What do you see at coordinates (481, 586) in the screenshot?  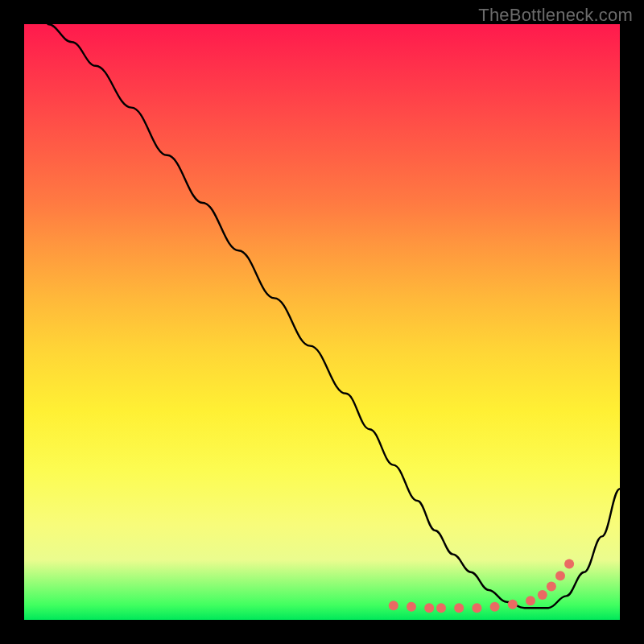 I see `optimal-range-dots` at bounding box center [481, 586].